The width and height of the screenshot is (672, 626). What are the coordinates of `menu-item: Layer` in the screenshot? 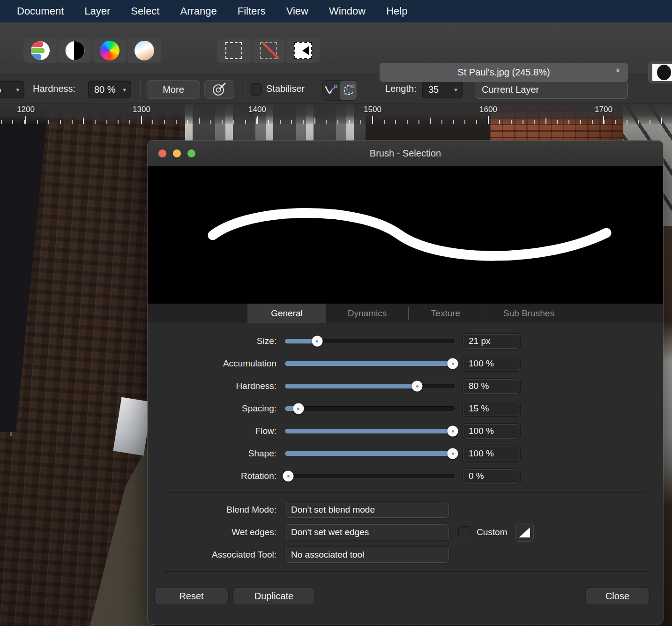 It's located at (97, 11).